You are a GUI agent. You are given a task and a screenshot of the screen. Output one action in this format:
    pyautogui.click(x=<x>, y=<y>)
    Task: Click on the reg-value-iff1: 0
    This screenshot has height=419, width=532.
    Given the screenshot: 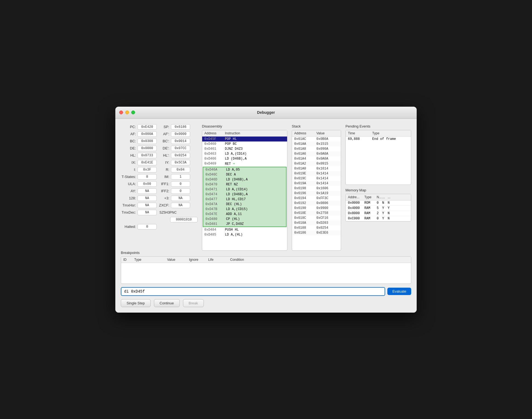 What is the action you would take?
    pyautogui.click(x=181, y=184)
    